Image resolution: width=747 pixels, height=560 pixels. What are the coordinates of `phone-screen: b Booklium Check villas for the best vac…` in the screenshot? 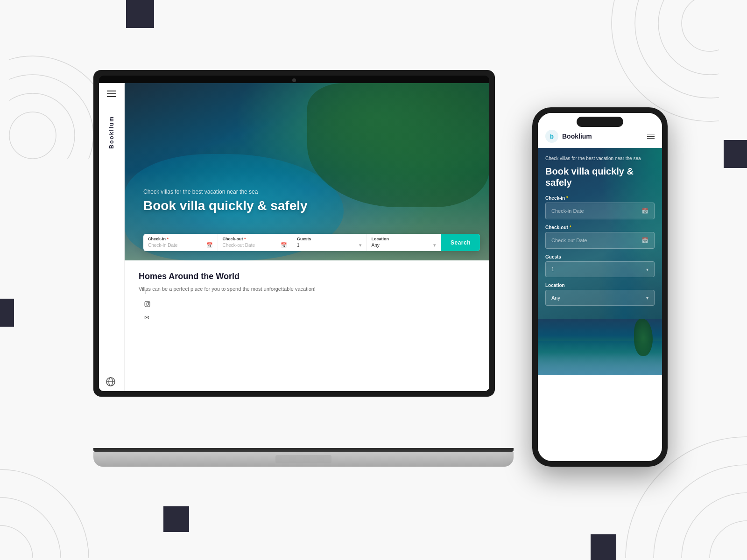 It's located at (600, 287).